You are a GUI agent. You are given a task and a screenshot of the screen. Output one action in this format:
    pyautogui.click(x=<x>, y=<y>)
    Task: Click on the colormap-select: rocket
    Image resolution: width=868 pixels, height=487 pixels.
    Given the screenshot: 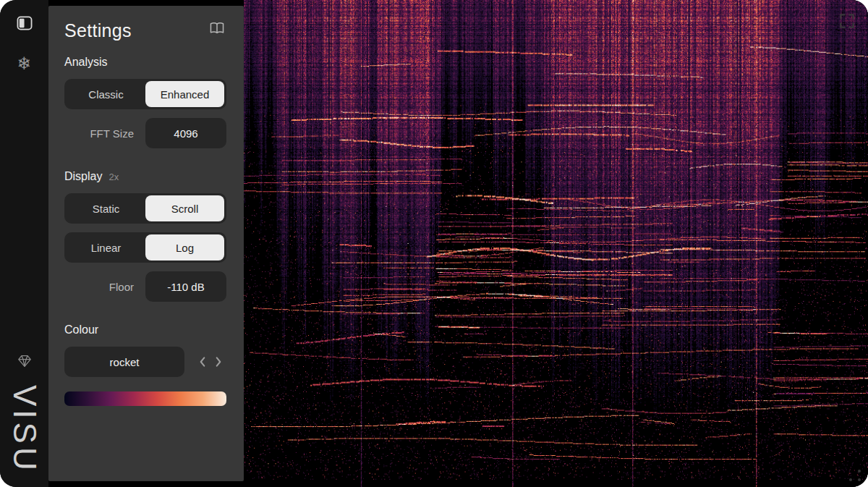 What is the action you would take?
    pyautogui.click(x=124, y=362)
    